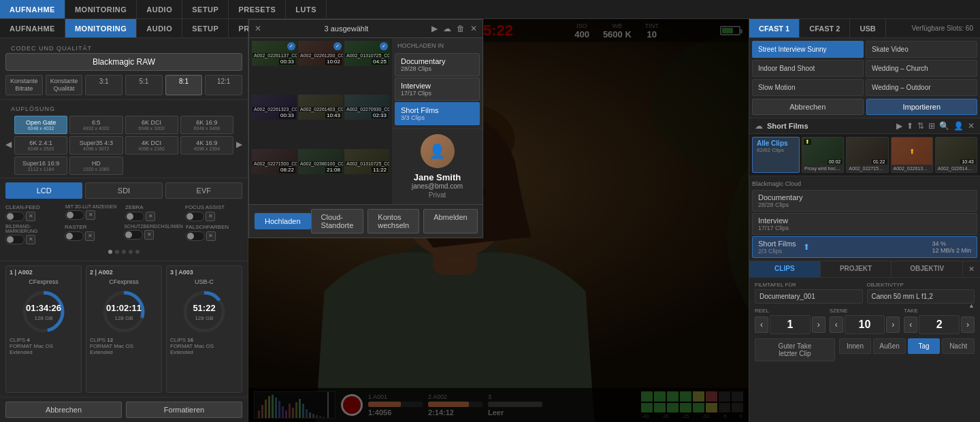 The image size is (980, 422). What do you see at coordinates (864, 201) in the screenshot?
I see `sf-folder-documentary: Documentary 28/28 Clips` at bounding box center [864, 201].